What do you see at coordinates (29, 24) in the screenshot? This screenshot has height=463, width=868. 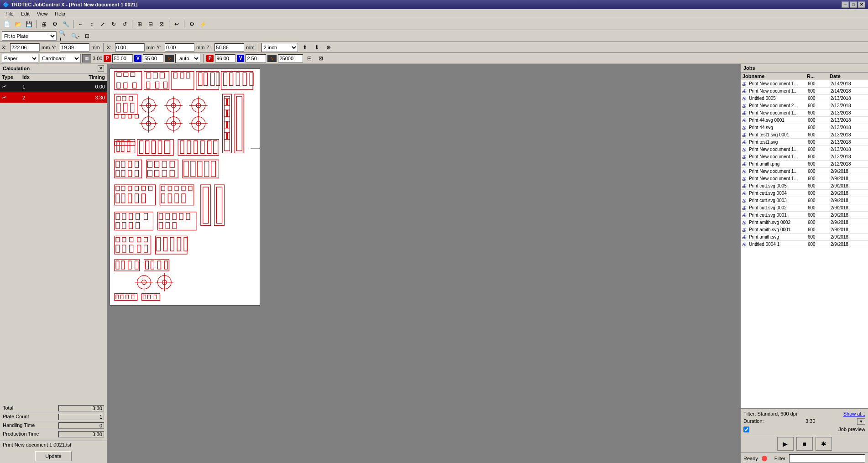 I see `save-button: 💾` at bounding box center [29, 24].